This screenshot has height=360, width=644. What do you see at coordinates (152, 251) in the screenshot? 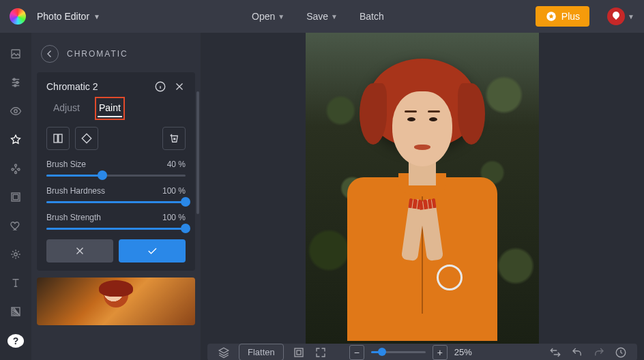
I see `confirm-button` at bounding box center [152, 251].